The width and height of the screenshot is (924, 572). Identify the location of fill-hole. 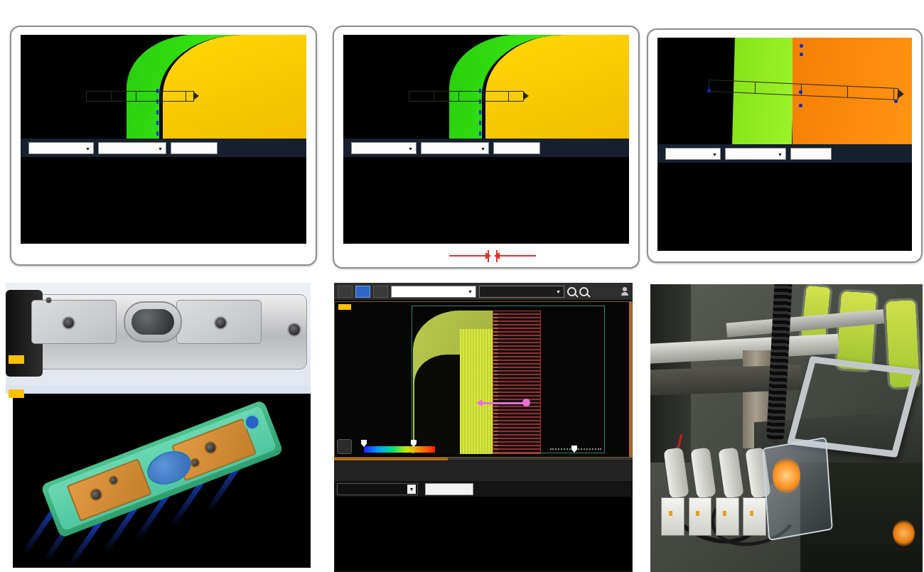
(294, 330).